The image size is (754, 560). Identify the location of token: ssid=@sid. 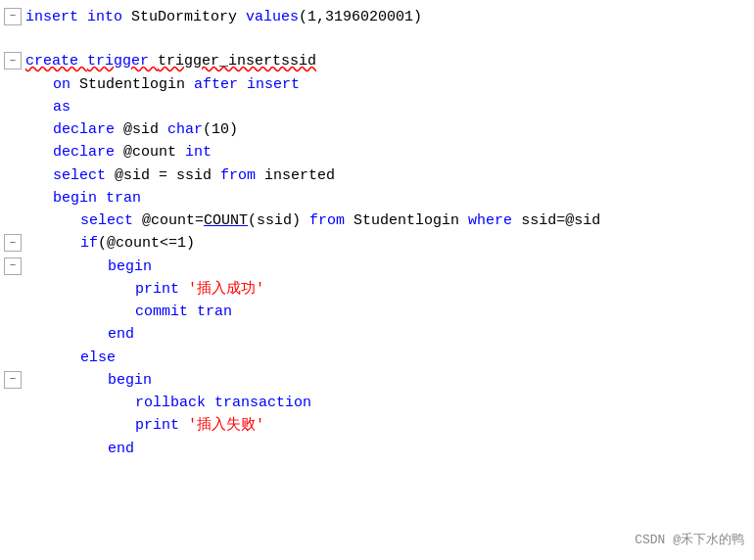
(560, 221).